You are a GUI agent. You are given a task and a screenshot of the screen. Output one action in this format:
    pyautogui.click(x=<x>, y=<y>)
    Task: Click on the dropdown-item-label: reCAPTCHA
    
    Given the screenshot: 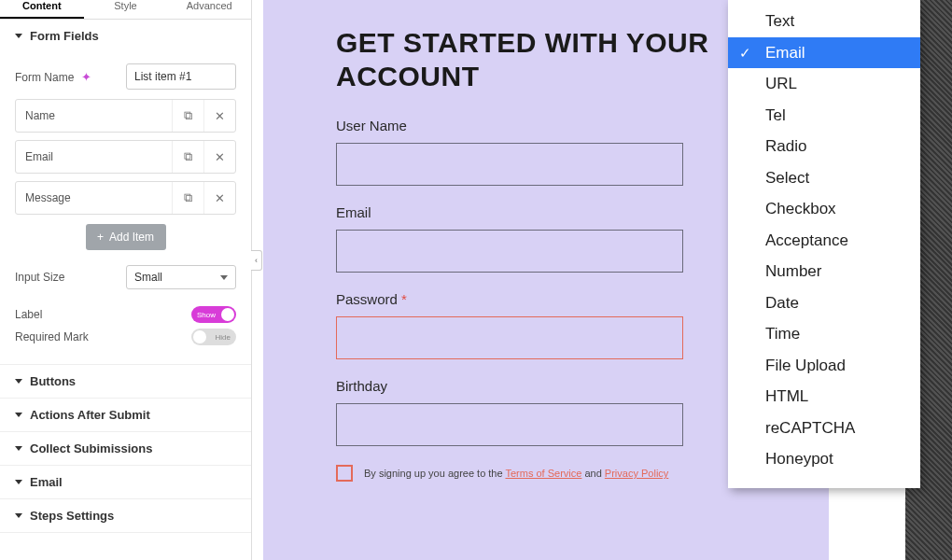 What is the action you would take?
    pyautogui.click(x=810, y=427)
    